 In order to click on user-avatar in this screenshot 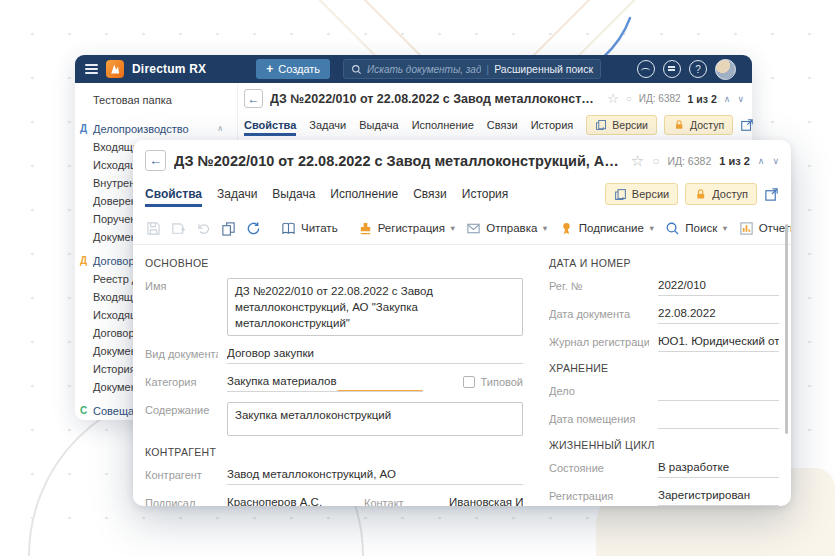, I will do `click(726, 70)`.